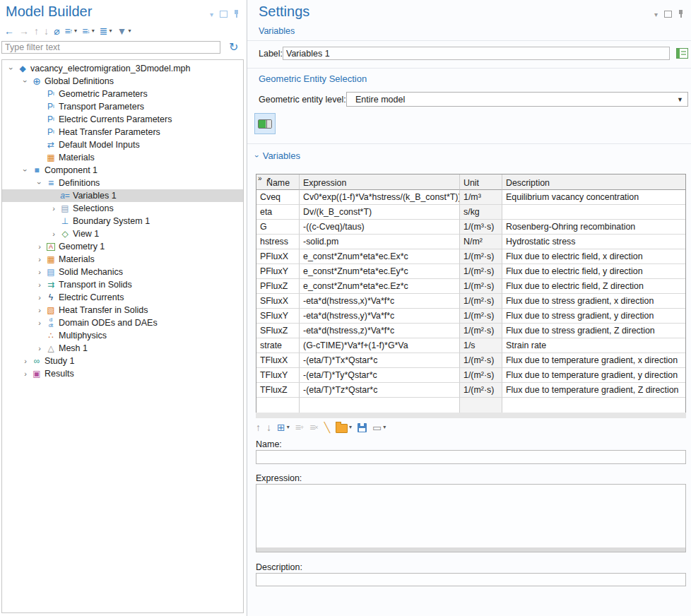  I want to click on tree-item-multiphysics: ›∴Multiphysics, so click(123, 336).